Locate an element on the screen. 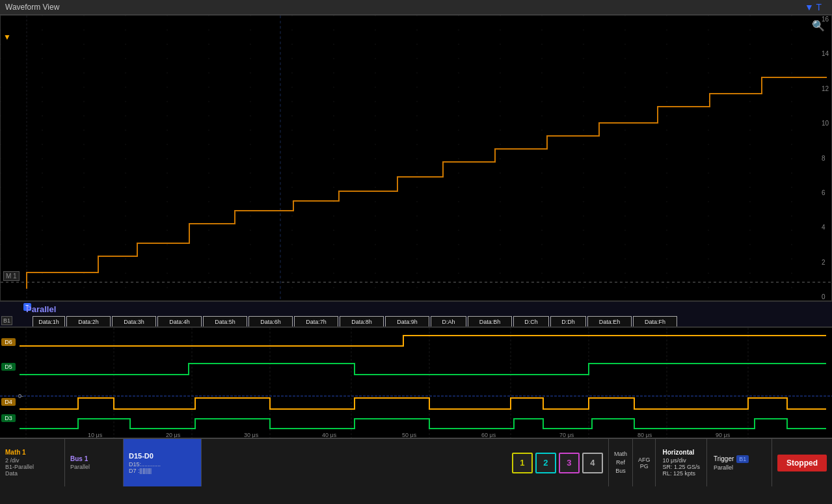 This screenshot has width=832, height=504. trigger-value: Parallel is located at coordinates (739, 468).